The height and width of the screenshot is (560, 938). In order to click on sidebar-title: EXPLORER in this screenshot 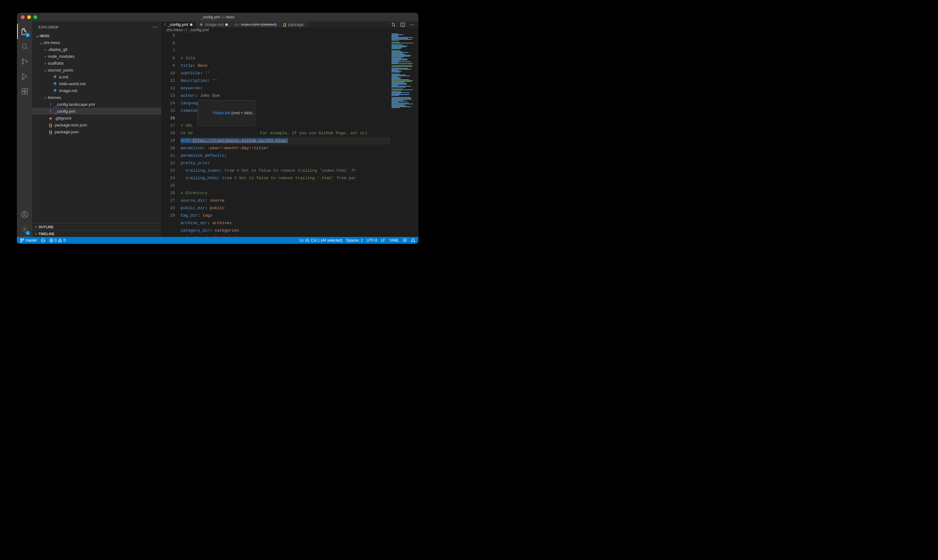, I will do `click(48, 27)`.